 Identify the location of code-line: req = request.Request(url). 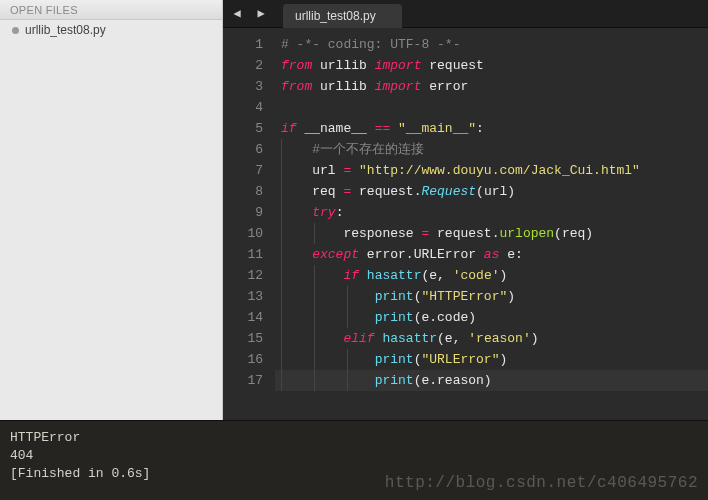
(492, 192).